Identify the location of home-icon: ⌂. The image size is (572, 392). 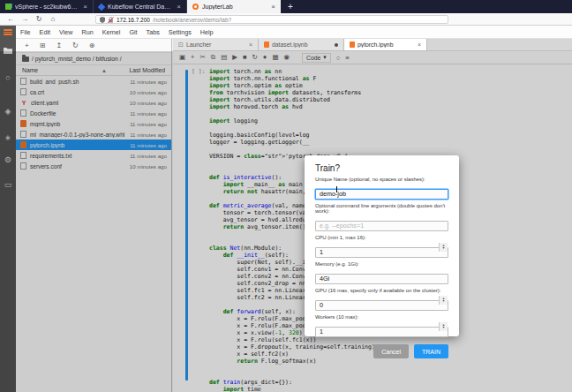
(53, 19).